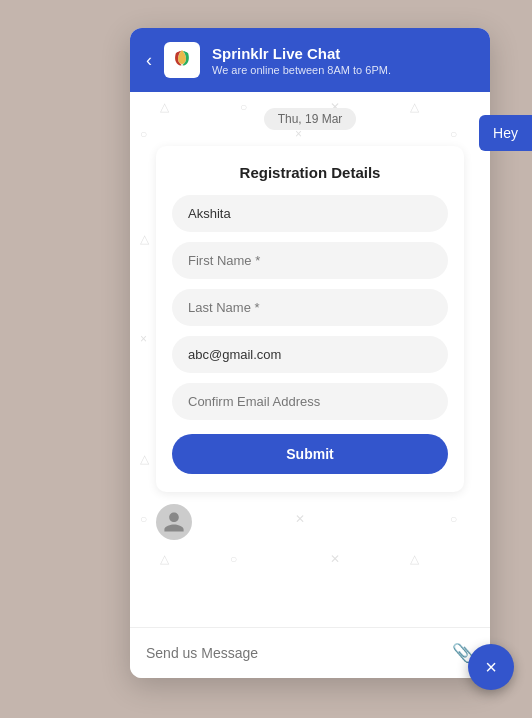 The width and height of the screenshot is (532, 718). What do you see at coordinates (310, 260) in the screenshot?
I see `first-name-field` at bounding box center [310, 260].